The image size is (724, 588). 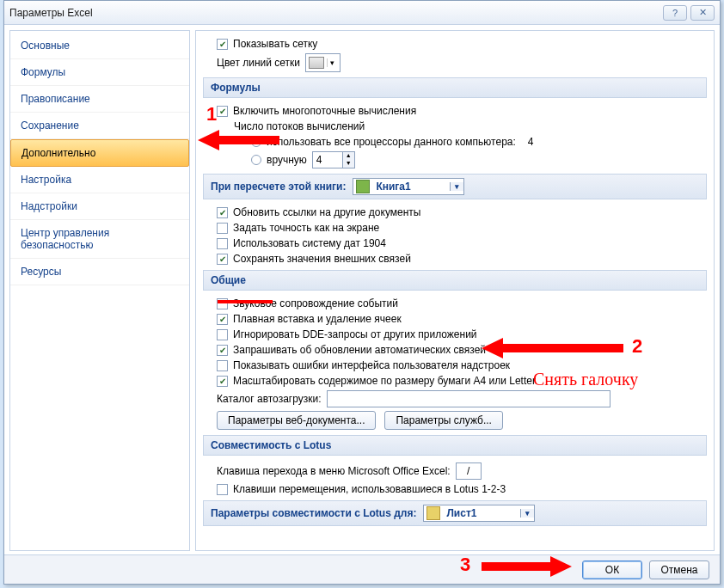 I want to click on spin-up-icon: ▲, so click(x=348, y=156).